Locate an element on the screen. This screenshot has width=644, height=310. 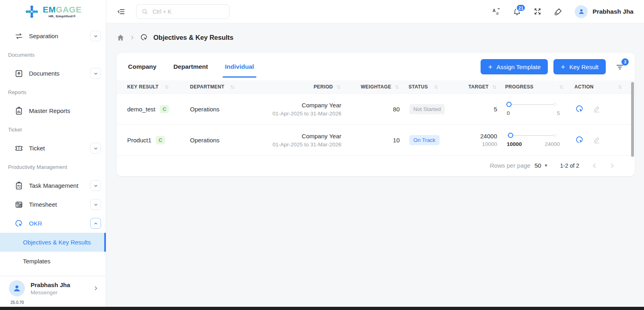
search-input is located at coordinates (188, 12).